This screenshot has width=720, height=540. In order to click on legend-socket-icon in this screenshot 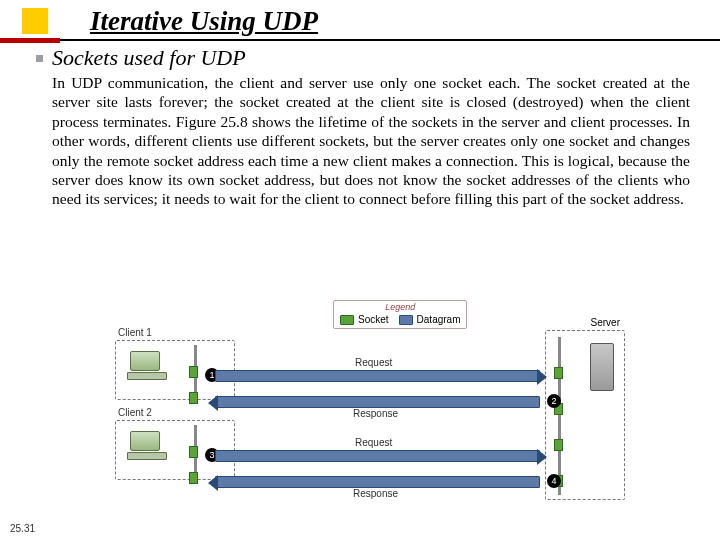, I will do `click(347, 320)`.